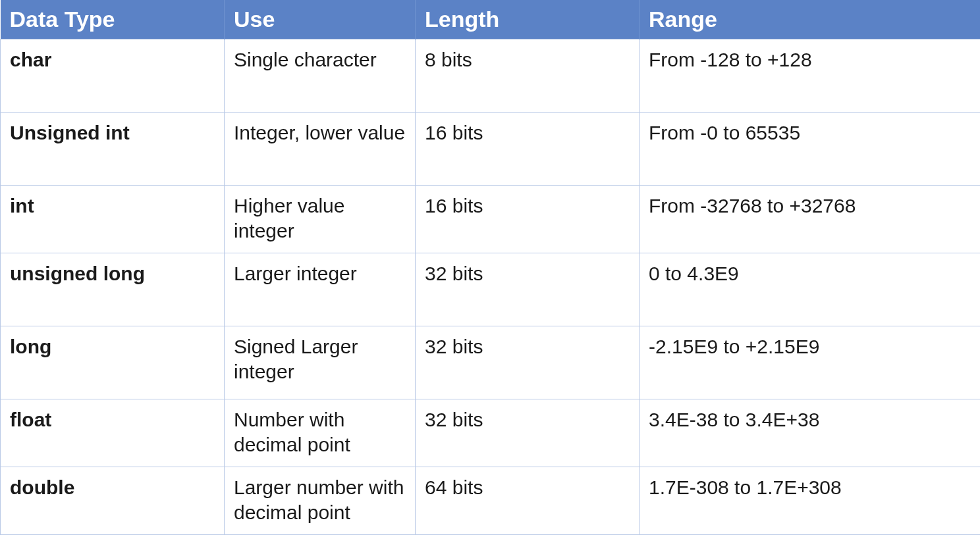 This screenshot has height=535, width=980. I want to click on header-range: Range, so click(810, 20).